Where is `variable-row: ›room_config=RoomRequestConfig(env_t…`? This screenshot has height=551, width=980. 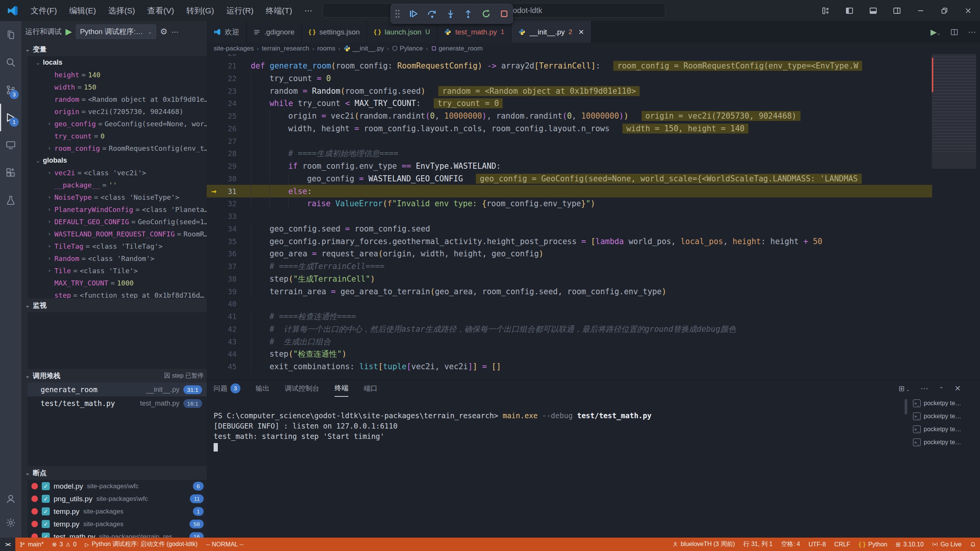 variable-row: ›room_config=RoomRequestConfig(env_t… is located at coordinates (117, 148).